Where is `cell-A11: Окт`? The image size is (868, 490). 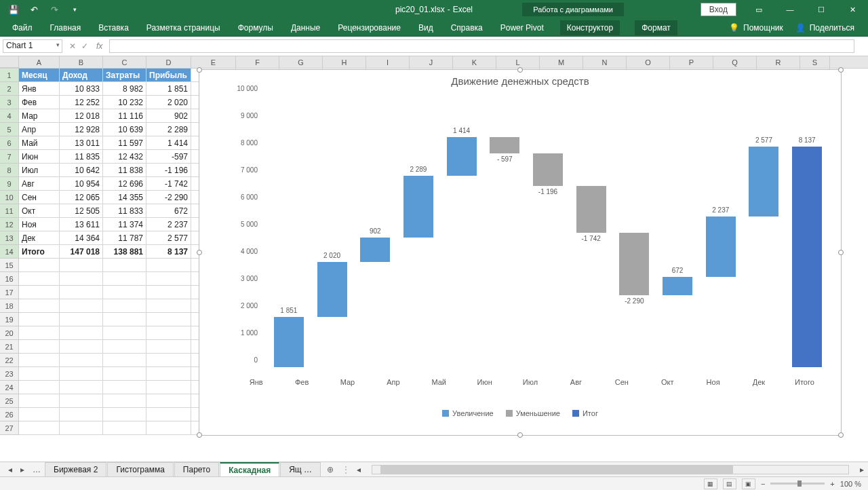
cell-A11: Окт is located at coordinates (39, 211).